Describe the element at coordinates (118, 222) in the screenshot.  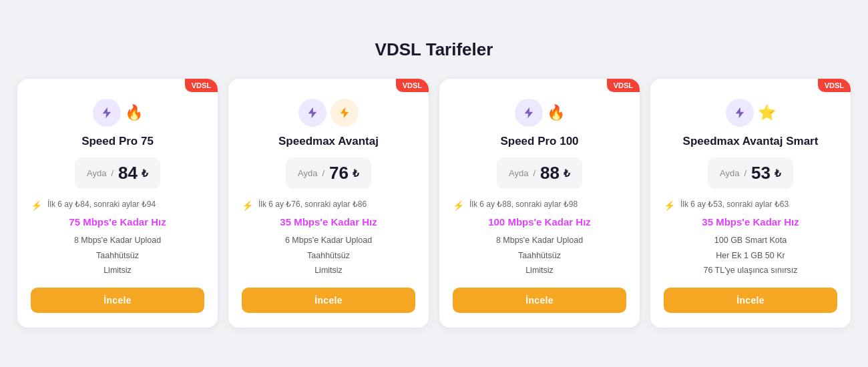
I see `speed-text: 75 Mbps'e Kadar Hız` at that location.